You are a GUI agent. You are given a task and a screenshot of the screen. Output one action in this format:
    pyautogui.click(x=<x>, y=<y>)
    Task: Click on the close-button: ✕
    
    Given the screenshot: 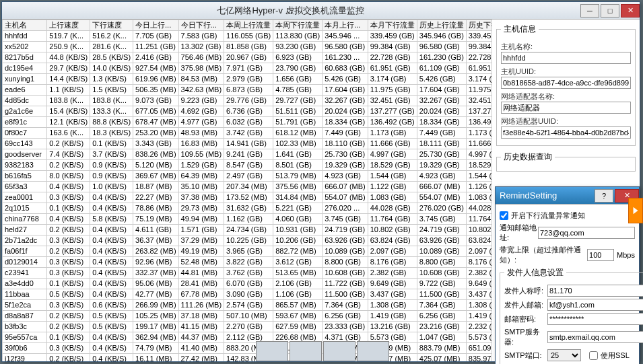 What is the action you would take?
    pyautogui.click(x=630, y=11)
    